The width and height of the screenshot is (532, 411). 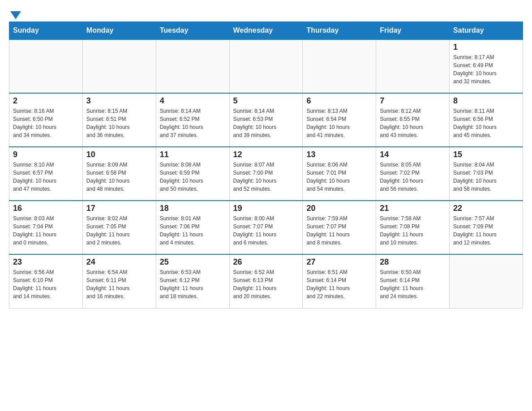 What do you see at coordinates (486, 231) in the screenshot?
I see `day-info: Sunrise: 7:57 AM Sunset: 7:09 PM Dayligh…` at bounding box center [486, 231].